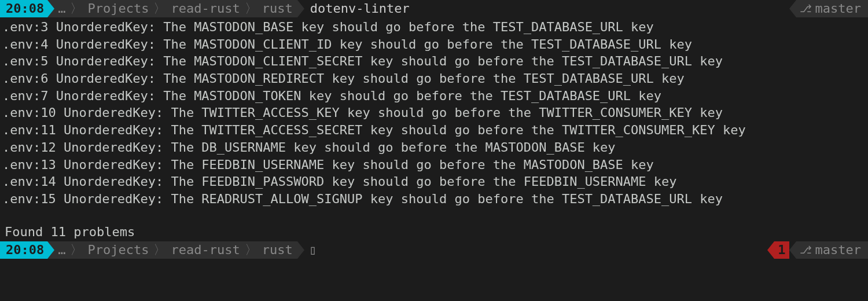 This screenshot has width=868, height=301. Describe the element at coordinates (434, 113) in the screenshot. I see `output-line: .env:10 UnorderedKey: The TWITTER_ACCESS…` at that location.